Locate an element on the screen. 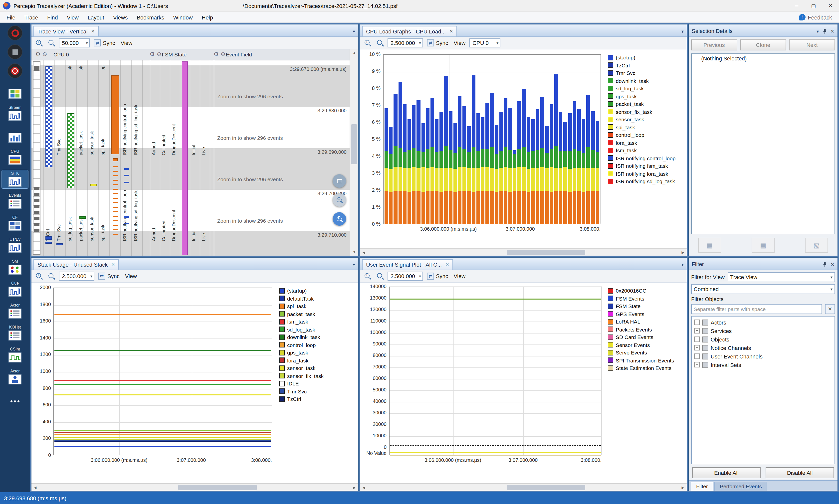  tab-trace-view: Trace View - Vertical✕ is located at coordinates (66, 31).